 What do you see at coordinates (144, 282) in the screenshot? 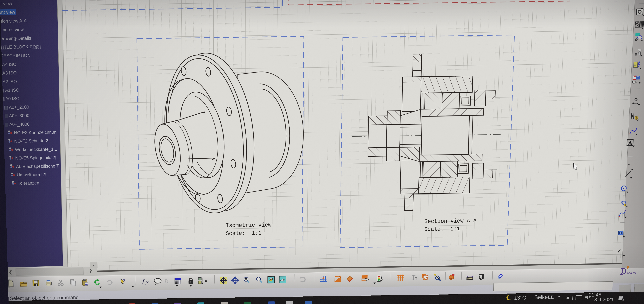
I see `svg-text: f` at bounding box center [144, 282].